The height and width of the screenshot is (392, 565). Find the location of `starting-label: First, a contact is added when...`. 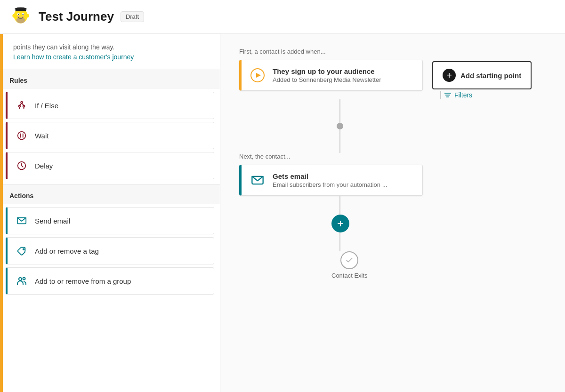

starting-label: First, a contact is added when... is located at coordinates (282, 52).